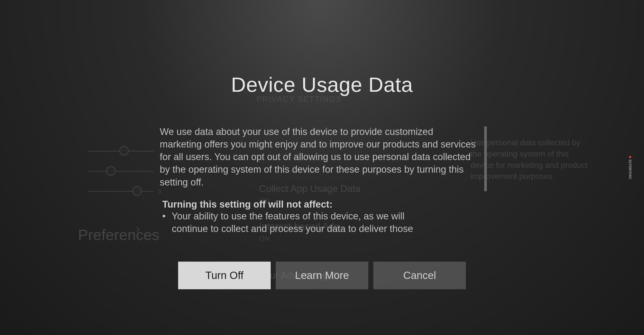 The image size is (644, 335). I want to click on dialog-bullet-1: Your ability to use the features of this…, so click(318, 222).